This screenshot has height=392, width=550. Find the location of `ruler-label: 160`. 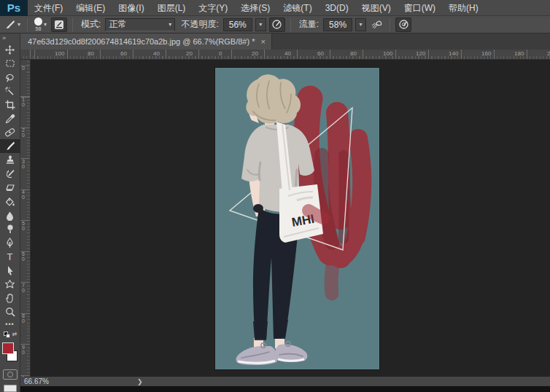

ruler-label: 160 is located at coordinates (486, 54).